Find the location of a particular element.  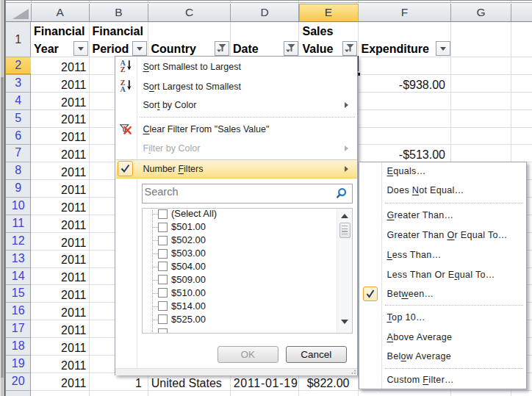

svg-text: Z is located at coordinates (122, 69).